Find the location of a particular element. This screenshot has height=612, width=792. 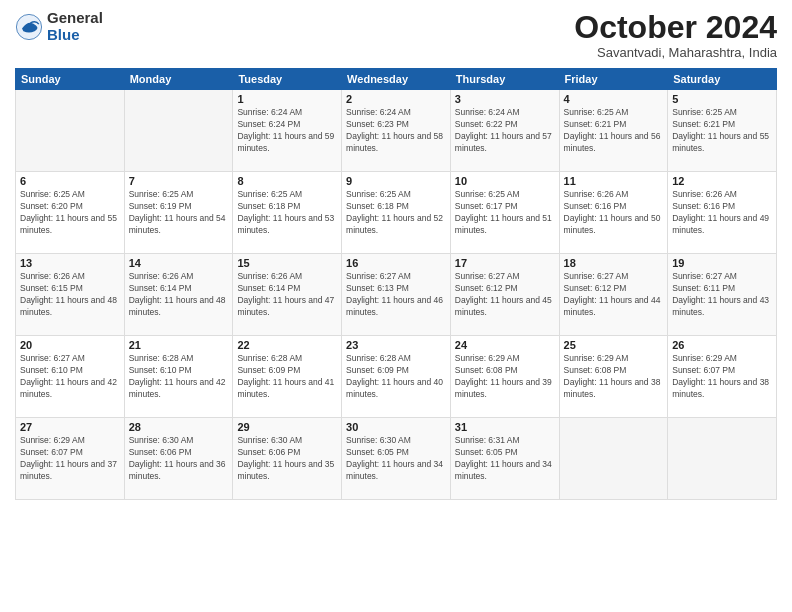

day-number: 27 is located at coordinates (70, 427).